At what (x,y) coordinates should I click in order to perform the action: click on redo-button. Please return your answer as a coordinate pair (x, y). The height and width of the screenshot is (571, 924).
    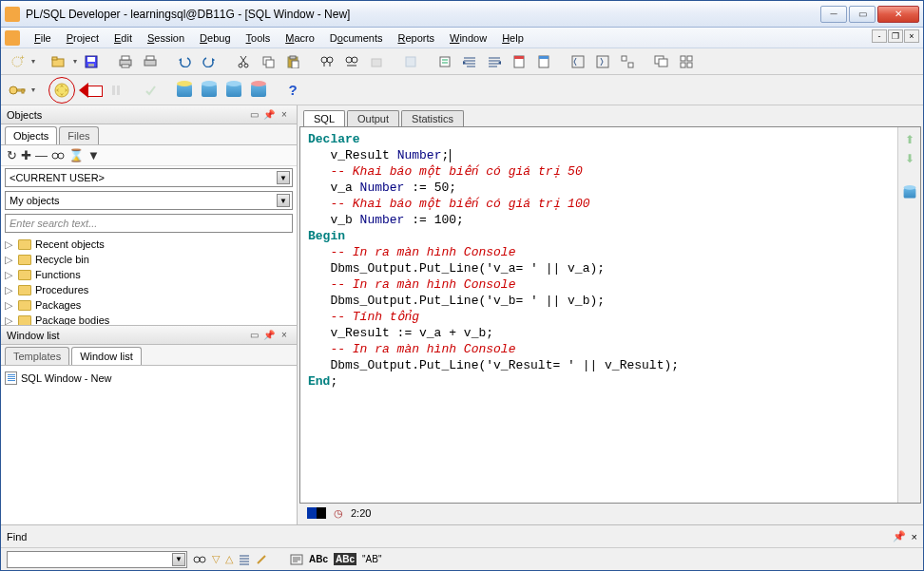
    Looking at the image, I should click on (209, 62).